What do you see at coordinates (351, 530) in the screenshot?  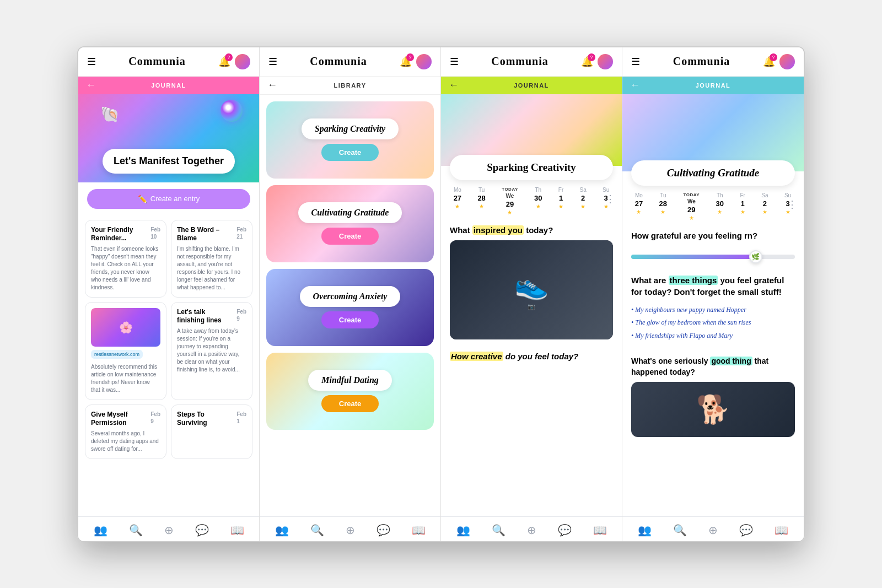 I see `nav-add-icon-2: ⊕` at bounding box center [351, 530].